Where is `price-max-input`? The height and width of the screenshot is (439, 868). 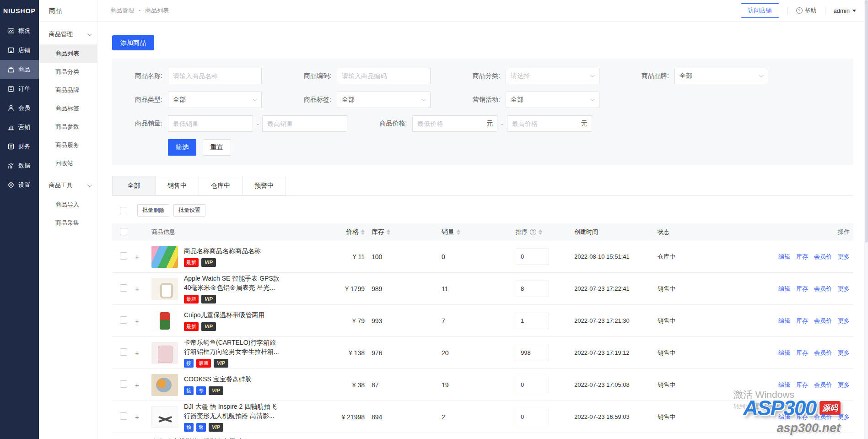
price-max-input is located at coordinates (550, 124).